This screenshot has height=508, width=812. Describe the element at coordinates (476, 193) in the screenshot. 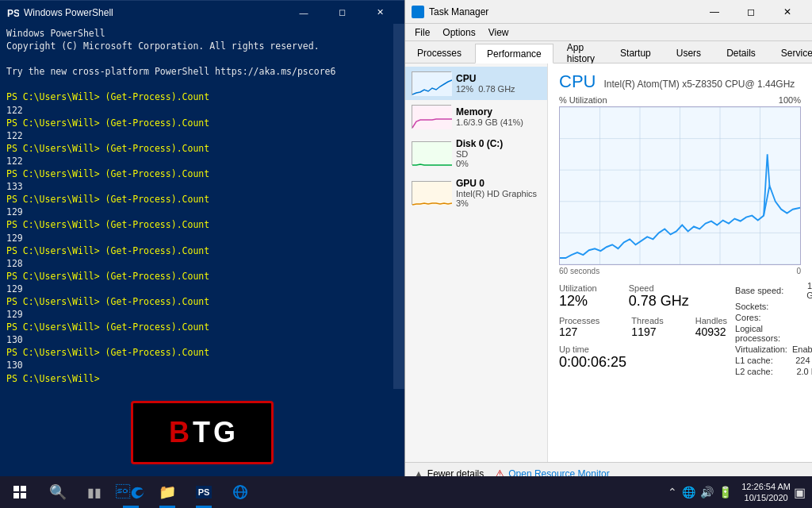

I see `sidebar-gpu: GPU 0 Intel(R) HD Graphics3%` at that location.